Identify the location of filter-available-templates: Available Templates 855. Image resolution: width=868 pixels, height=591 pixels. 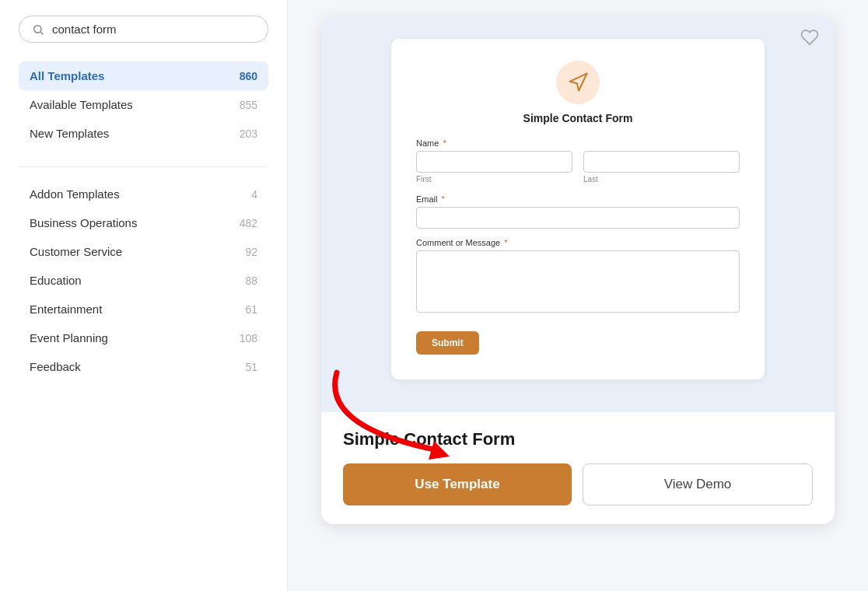
(143, 104).